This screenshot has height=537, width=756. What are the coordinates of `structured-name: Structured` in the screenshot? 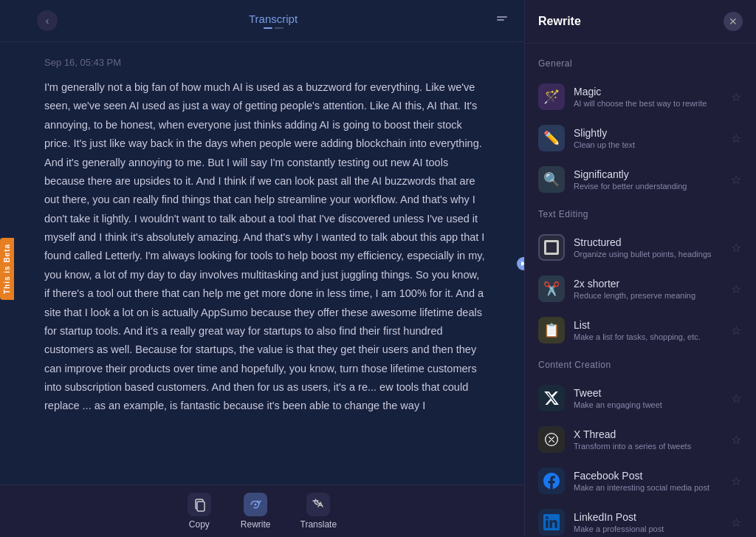 It's located at (647, 242).